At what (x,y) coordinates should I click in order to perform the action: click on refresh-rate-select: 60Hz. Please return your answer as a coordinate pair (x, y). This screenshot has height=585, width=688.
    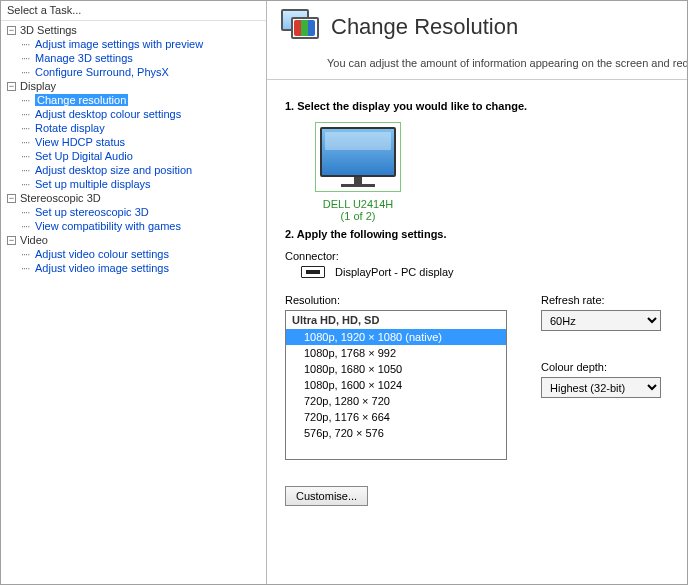
    Looking at the image, I should click on (601, 320).